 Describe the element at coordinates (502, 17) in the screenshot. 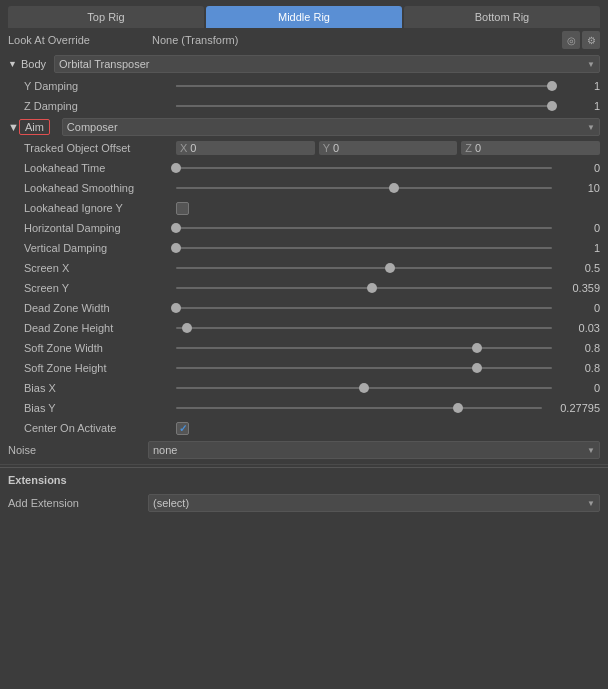

I see `tab-bottom-rig: Bottom Rig` at that location.